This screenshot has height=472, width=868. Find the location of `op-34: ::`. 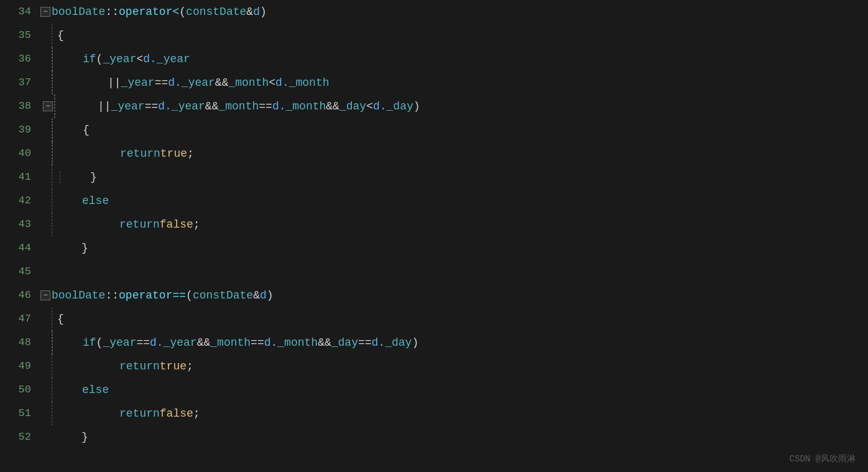

op-34: :: is located at coordinates (112, 12).